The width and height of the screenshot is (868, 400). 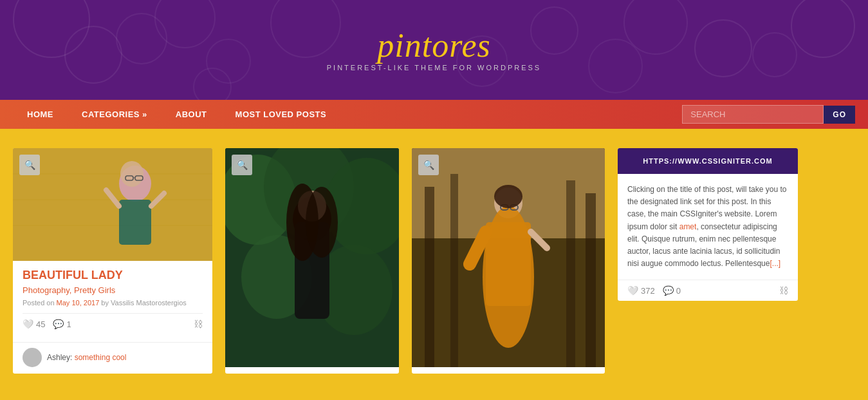 I want to click on post-categories-1: Photography, Pretty Girls, so click(x=113, y=290).